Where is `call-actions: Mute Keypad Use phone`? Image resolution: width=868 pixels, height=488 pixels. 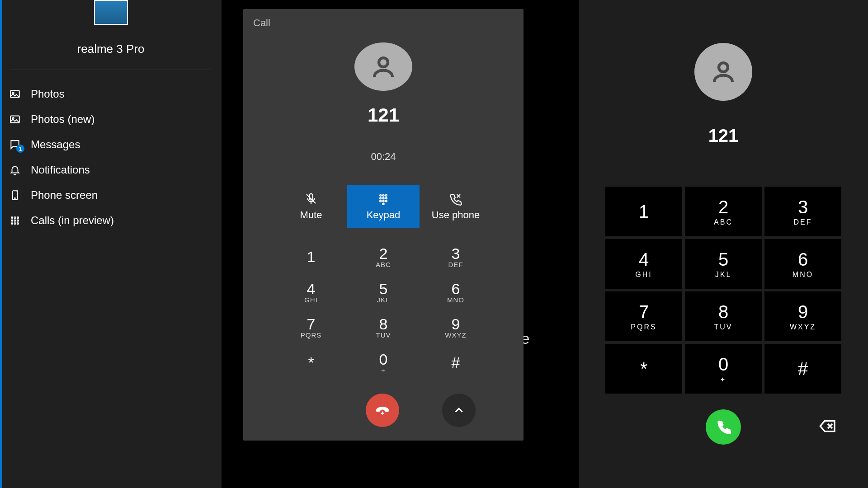 call-actions: Mute Keypad Use phone is located at coordinates (383, 206).